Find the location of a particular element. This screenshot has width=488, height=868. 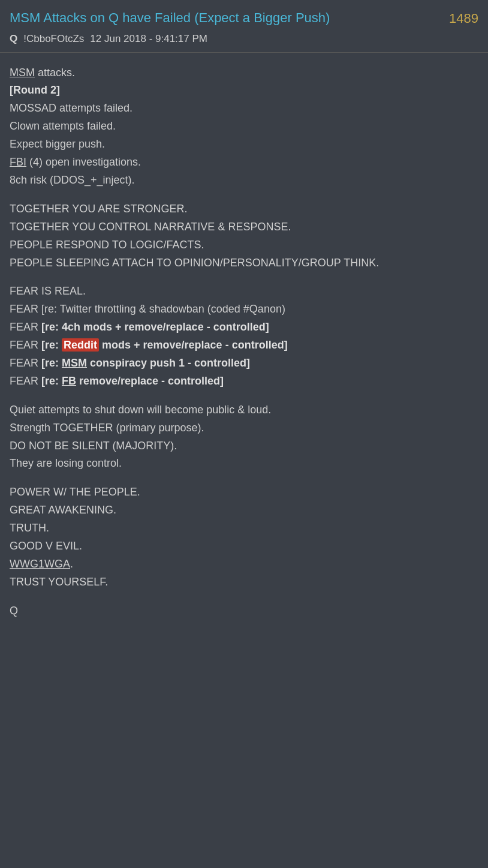

line-mossad: MOSSAD attempts failed. is located at coordinates (244, 109).